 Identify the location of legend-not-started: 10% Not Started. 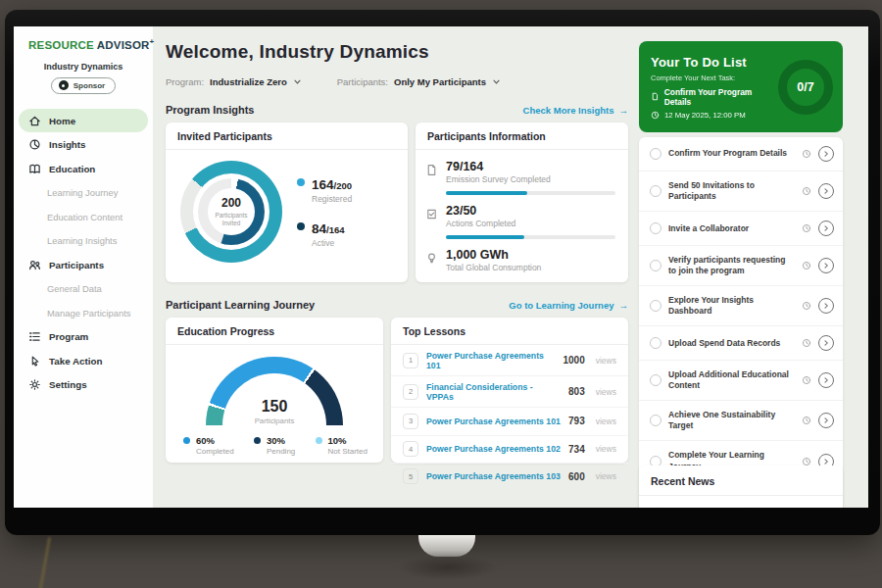
(341, 445).